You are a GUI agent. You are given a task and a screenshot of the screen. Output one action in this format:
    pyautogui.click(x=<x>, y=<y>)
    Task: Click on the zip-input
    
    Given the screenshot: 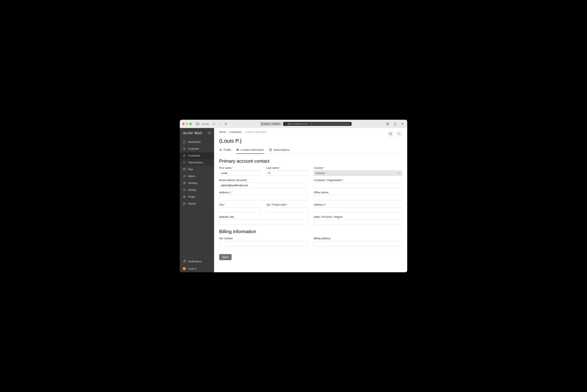 What is the action you would take?
    pyautogui.click(x=287, y=210)
    